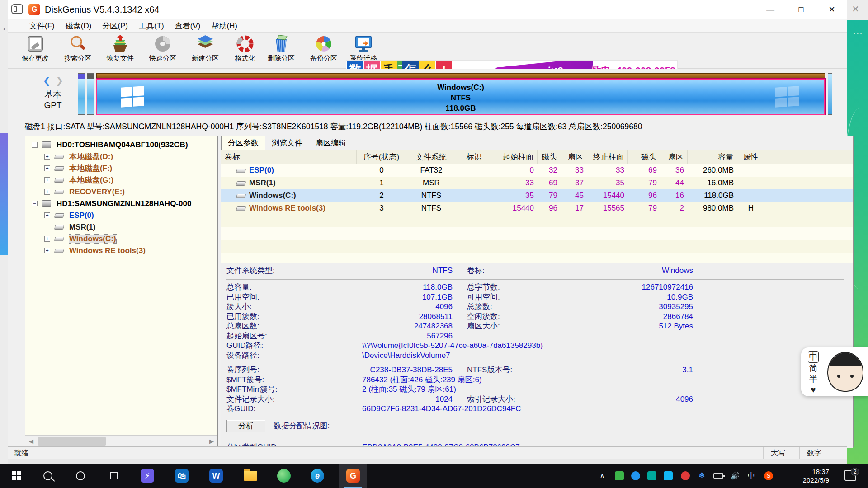 Image resolution: width=868 pixels, height=488 pixels. I want to click on qq-tray-icon, so click(668, 476).